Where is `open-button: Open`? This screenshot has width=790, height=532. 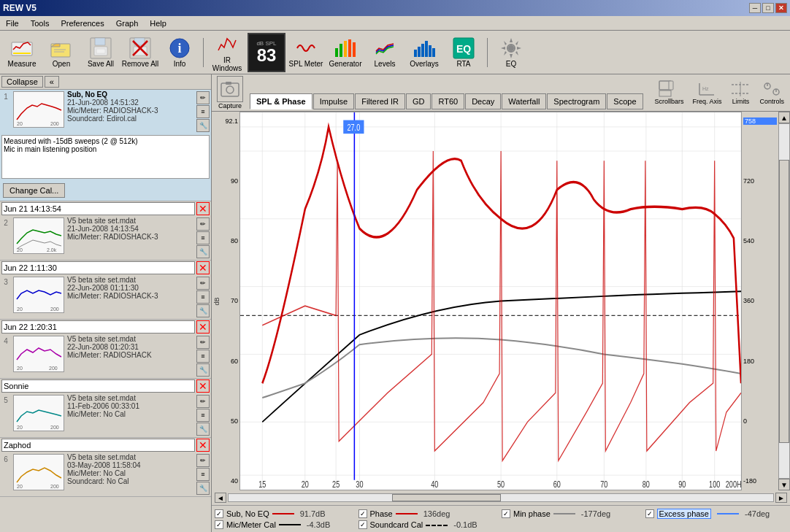
open-button: Open is located at coordinates (61, 53).